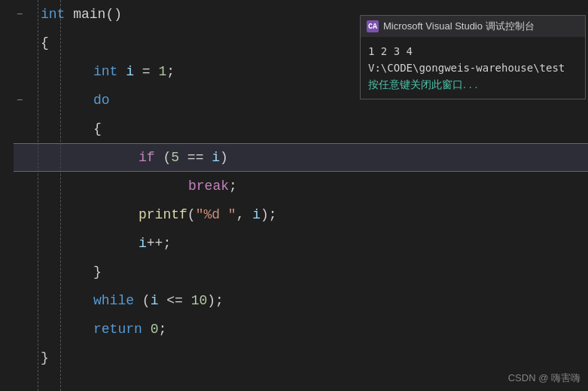 The width and height of the screenshot is (588, 391). I want to click on console-output-2: V:\CODE\gongweis-warehouse\test, so click(473, 68).